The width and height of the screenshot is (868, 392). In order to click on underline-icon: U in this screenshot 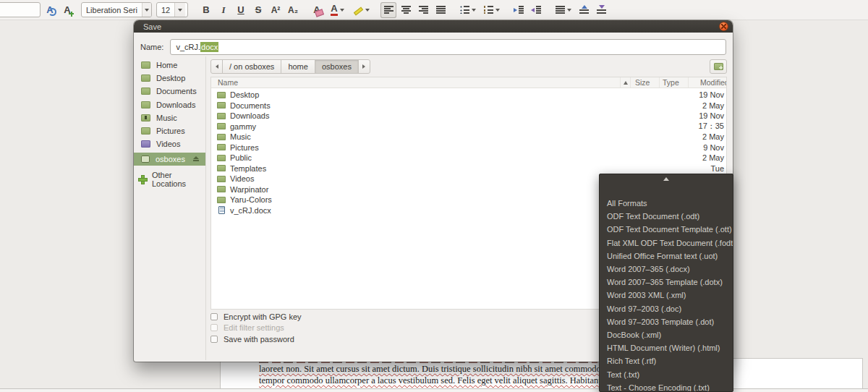, I will do `click(241, 10)`.